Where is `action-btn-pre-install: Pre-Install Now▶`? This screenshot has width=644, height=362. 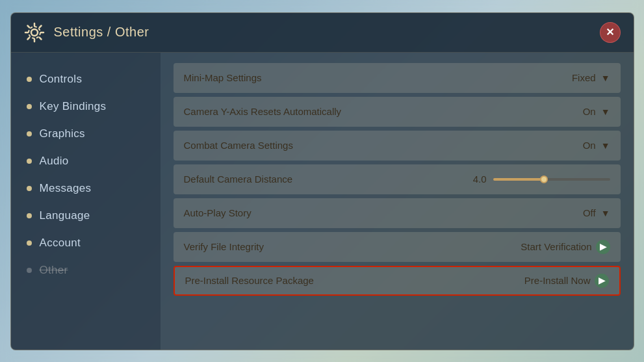
action-btn-pre-install: Pre-Install Now▶ is located at coordinates (567, 281).